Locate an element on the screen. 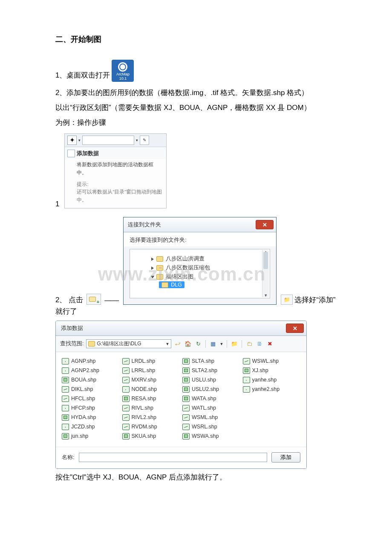 Image resolution: width=392 pixels, height=555 pixels. up-folder-icon: ⮐ is located at coordinates (178, 344).